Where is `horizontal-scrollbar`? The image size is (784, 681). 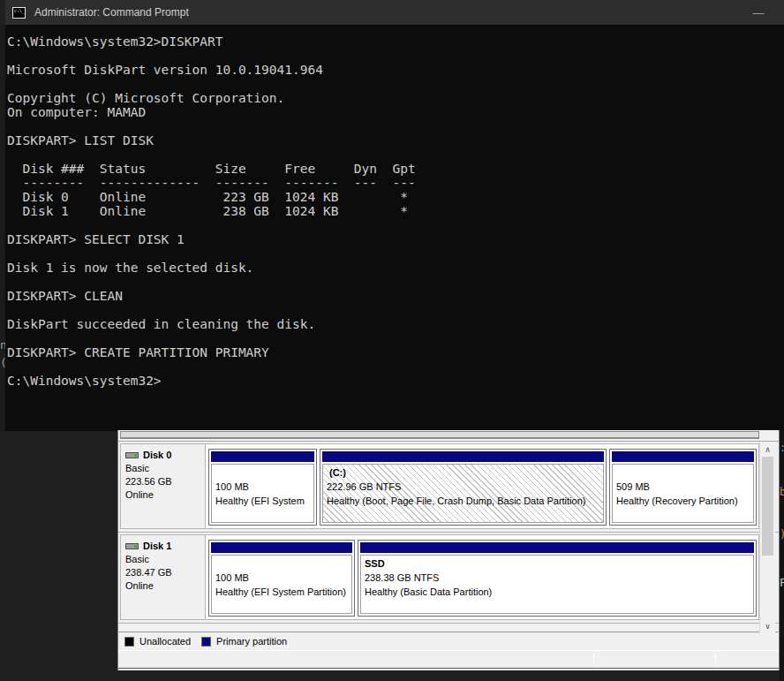 horizontal-scrollbar is located at coordinates (449, 436).